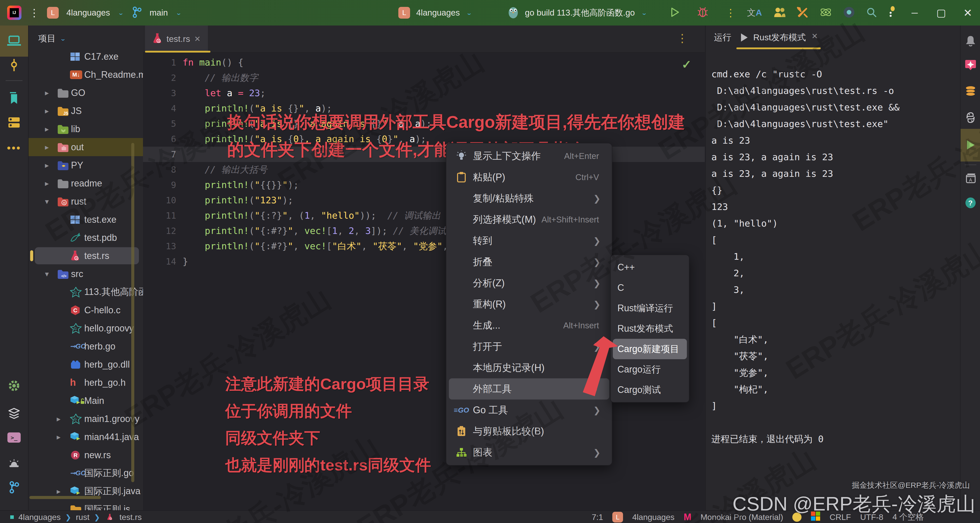 Image resolution: width=980 pixels, height=523 pixels. Describe the element at coordinates (529, 304) in the screenshot. I see `menu-item-重构(R): 重构(R)❯` at that location.